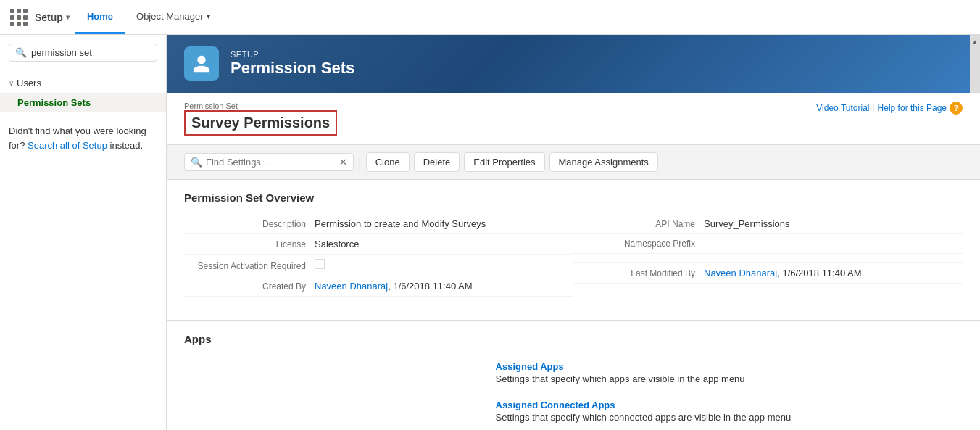 Image resolution: width=980 pixels, height=430 pixels. What do you see at coordinates (573, 64) in the screenshot?
I see `page-header: SETUP Permission Sets ▲` at bounding box center [573, 64].